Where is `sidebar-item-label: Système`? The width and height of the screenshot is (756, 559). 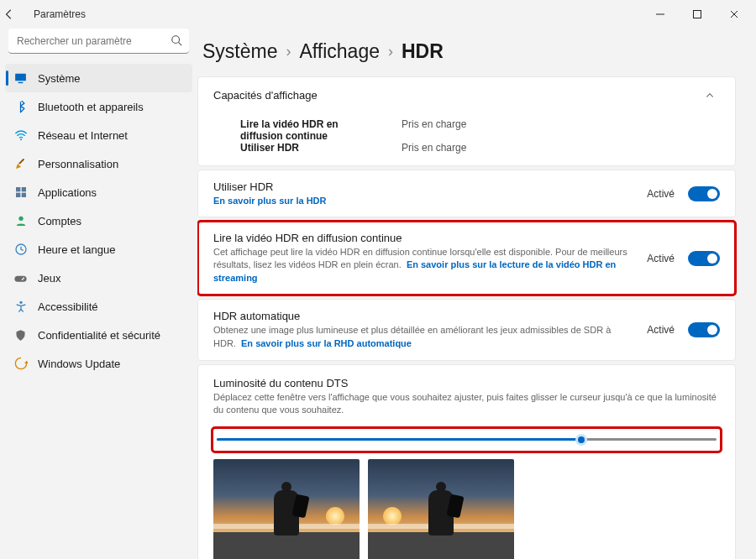 sidebar-item-label: Système is located at coordinates (59, 79).